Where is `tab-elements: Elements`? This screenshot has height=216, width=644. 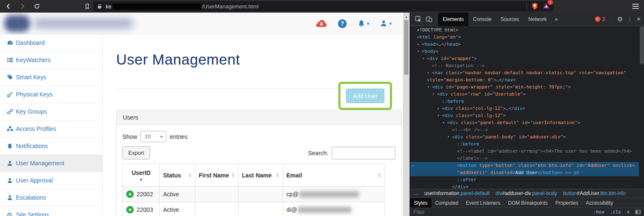 tab-elements: Elements is located at coordinates (453, 19).